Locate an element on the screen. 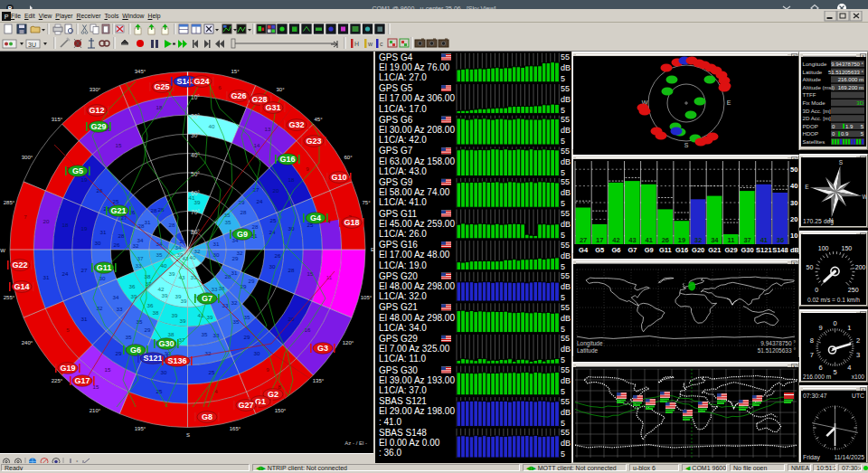 This screenshot has width=868, height=473. svg-text: 216.000 m is located at coordinates (851, 80).